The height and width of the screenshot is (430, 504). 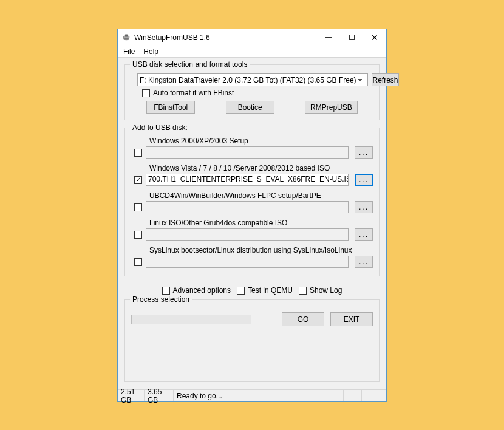 What do you see at coordinates (261, 250) in the screenshot?
I see `add-item-label: SysLinux bootsector/Linux distribution u…` at bounding box center [261, 250].